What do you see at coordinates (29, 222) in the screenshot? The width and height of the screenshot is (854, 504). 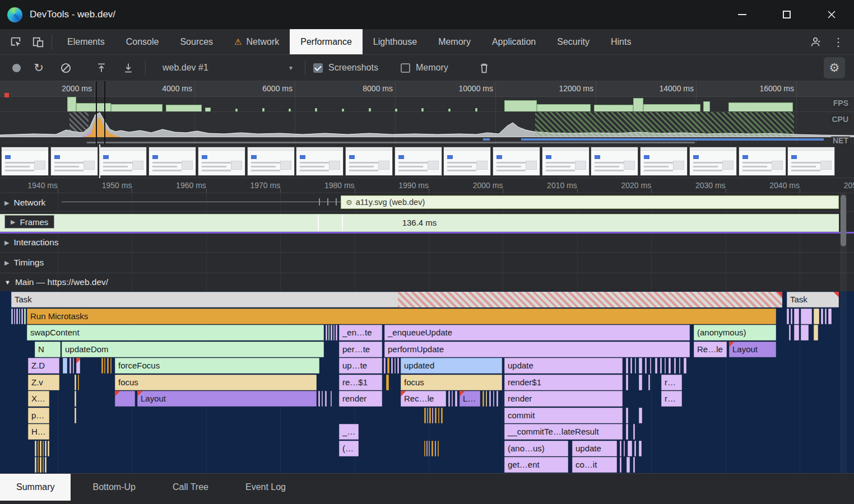 I see `frames-track-header: ▶ Frames` at bounding box center [29, 222].